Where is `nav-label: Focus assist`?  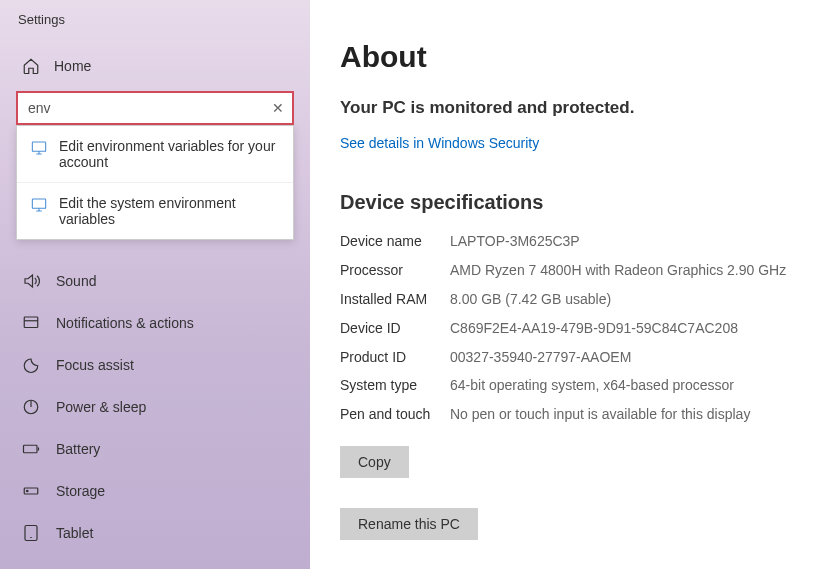 nav-label: Focus assist is located at coordinates (95, 365).